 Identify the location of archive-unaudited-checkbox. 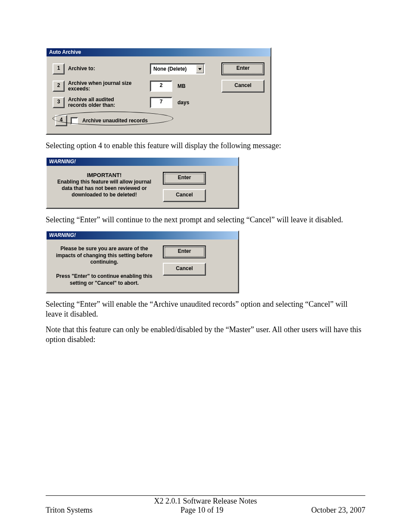
(74, 121).